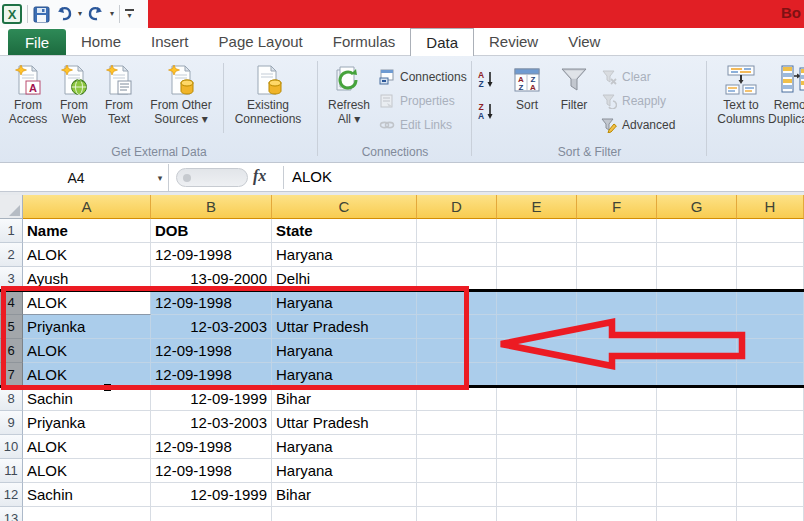 This screenshot has height=521, width=804. I want to click on cell-h2, so click(770, 255).